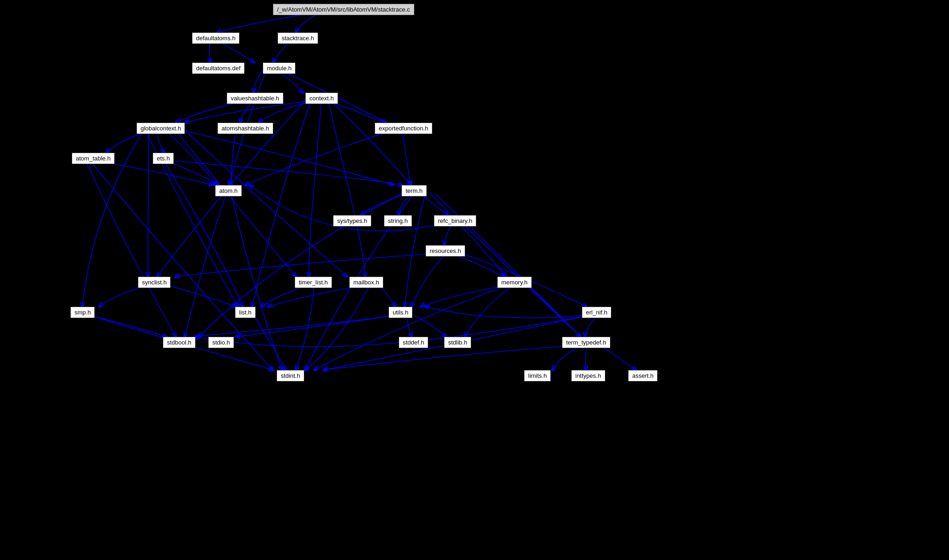 The height and width of the screenshot is (560, 949). I want to click on node-label: ets.h, so click(163, 158).